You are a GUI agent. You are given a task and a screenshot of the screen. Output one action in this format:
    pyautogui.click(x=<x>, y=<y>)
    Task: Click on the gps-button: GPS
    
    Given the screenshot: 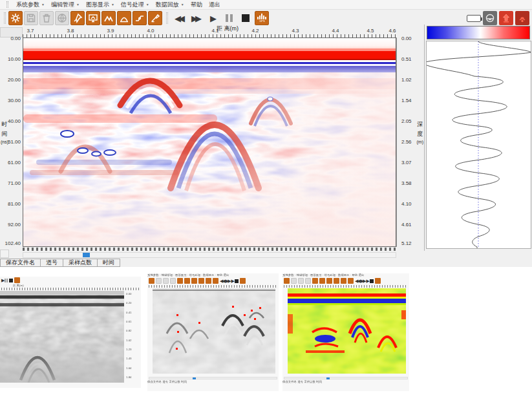 What is the action you would take?
    pyautogui.click(x=262, y=18)
    